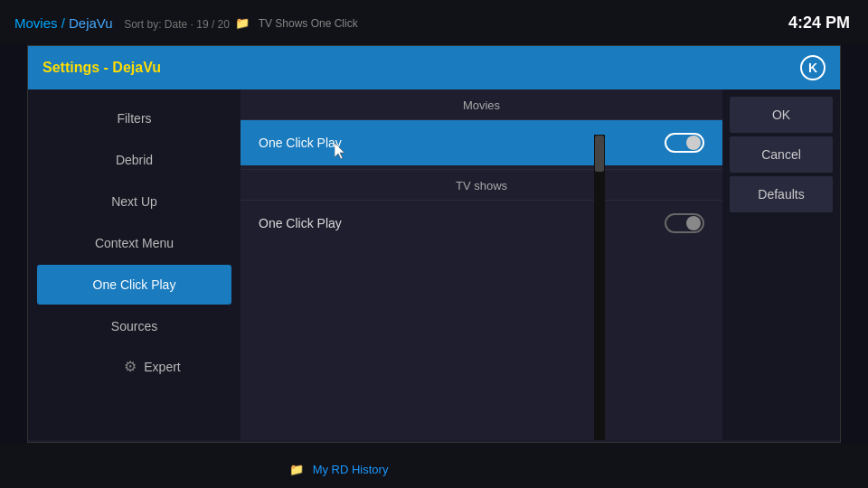  Describe the element at coordinates (42, 23) in the screenshot. I see `title-prefix: Movies /` at that location.